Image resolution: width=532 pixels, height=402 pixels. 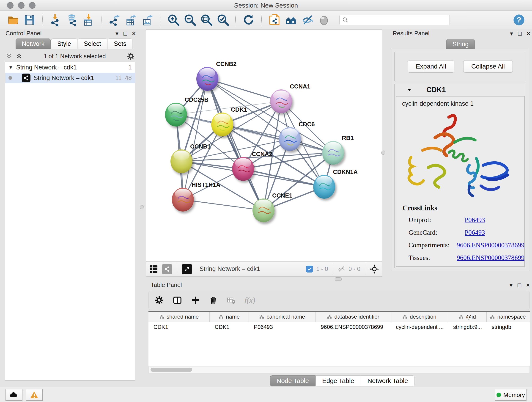 I want to click on import-network-icon, so click(x=55, y=20).